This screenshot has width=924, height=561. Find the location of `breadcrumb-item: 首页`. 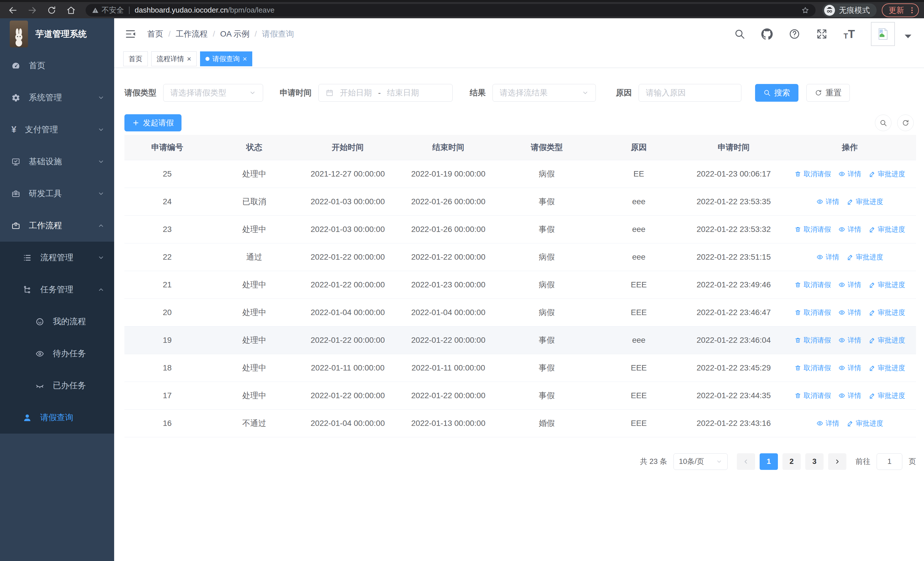

breadcrumb-item: 首页 is located at coordinates (155, 34).